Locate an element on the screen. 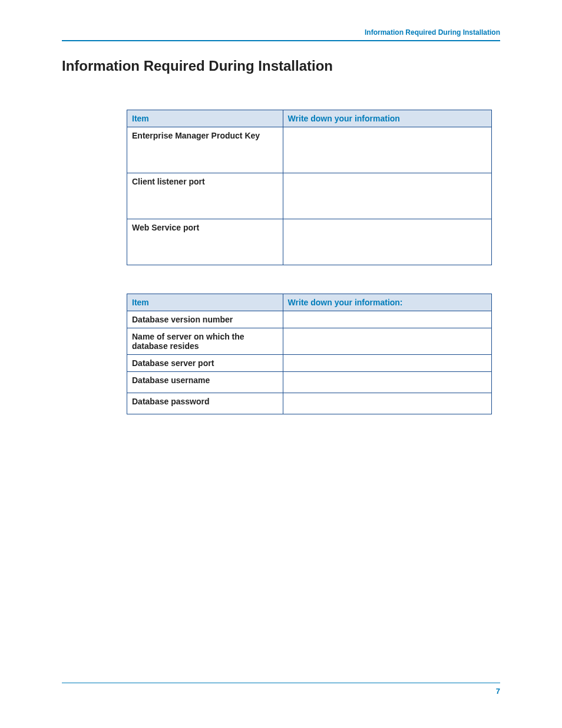 The width and height of the screenshot is (562, 728). table-row: Database password is located at coordinates (310, 404).